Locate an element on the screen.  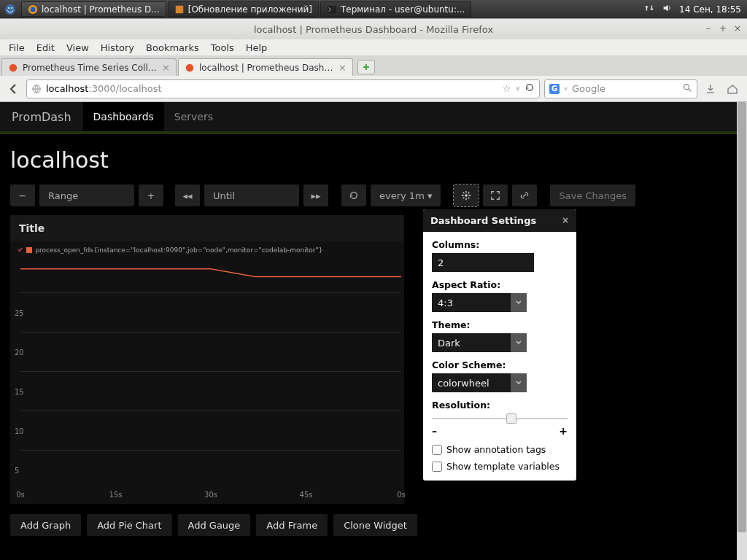
resolution-label: Resolution: is located at coordinates (500, 405).